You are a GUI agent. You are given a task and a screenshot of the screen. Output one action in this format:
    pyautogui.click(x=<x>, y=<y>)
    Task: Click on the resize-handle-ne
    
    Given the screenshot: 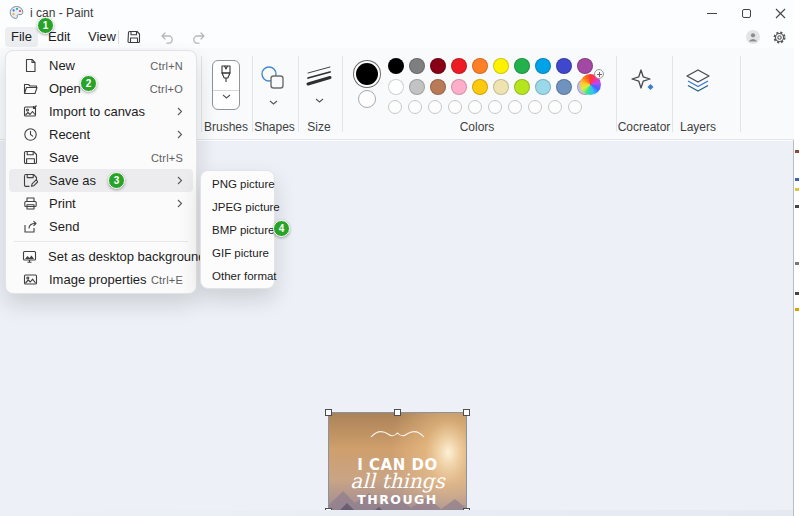 What is the action you would take?
    pyautogui.click(x=466, y=412)
    